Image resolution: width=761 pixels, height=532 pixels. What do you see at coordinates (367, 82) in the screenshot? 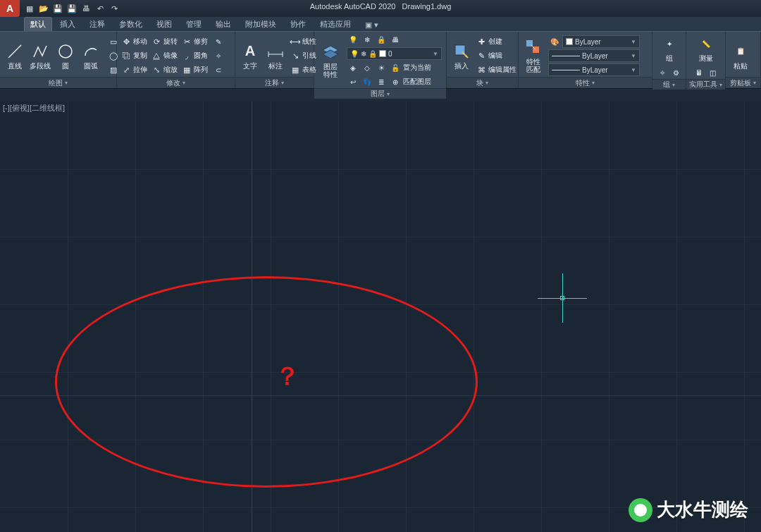
I see `layer-walk-icon: 👣` at bounding box center [367, 82].